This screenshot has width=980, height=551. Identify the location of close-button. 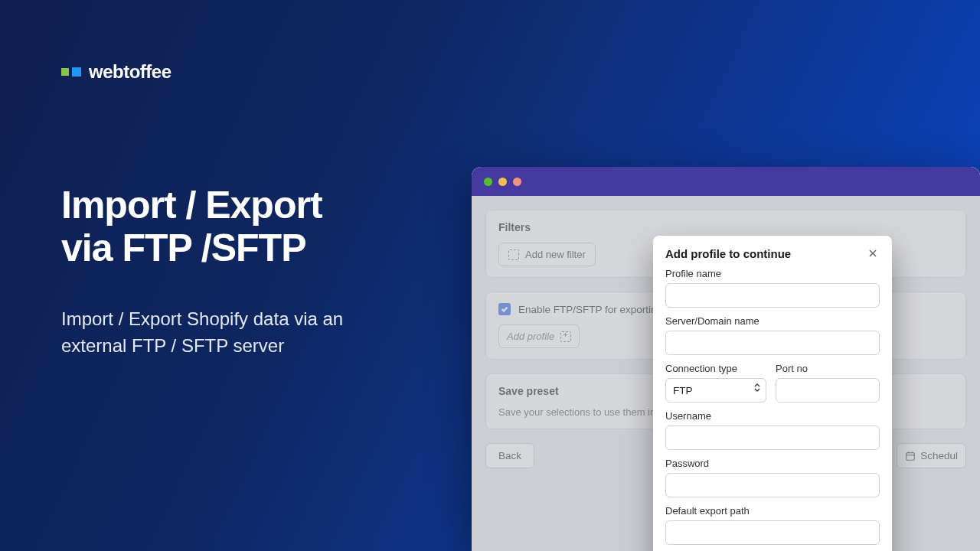
(873, 253).